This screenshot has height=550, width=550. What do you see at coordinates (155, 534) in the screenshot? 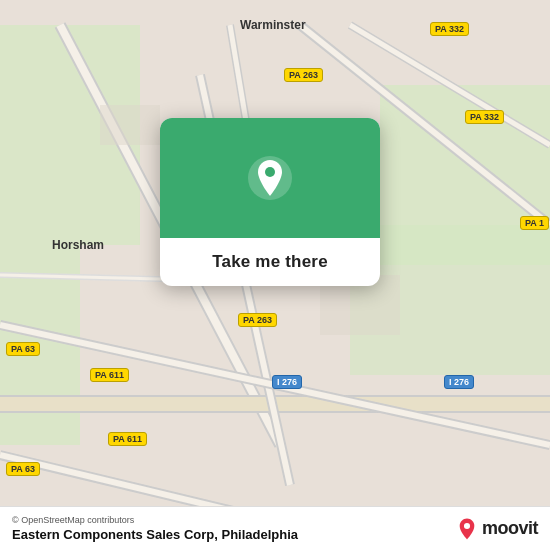
I see `location-name: Eastern Components Sales Corp, Philadelp…` at bounding box center [155, 534].